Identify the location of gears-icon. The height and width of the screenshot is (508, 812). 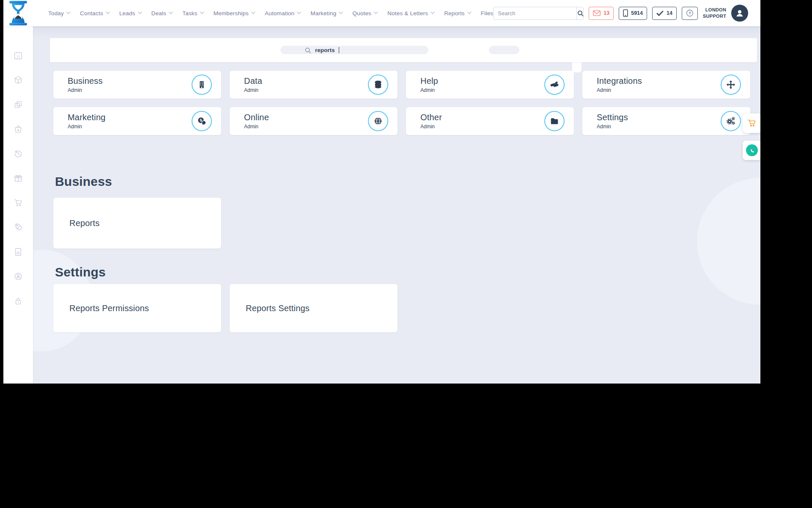
(731, 121).